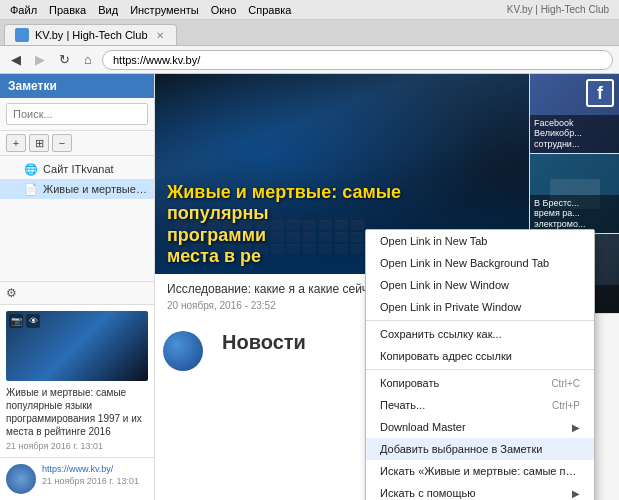 This screenshot has width=619, height=500. What do you see at coordinates (96, 169) in the screenshot?
I see `site-label: Сайт ITkvanat` at bounding box center [96, 169].